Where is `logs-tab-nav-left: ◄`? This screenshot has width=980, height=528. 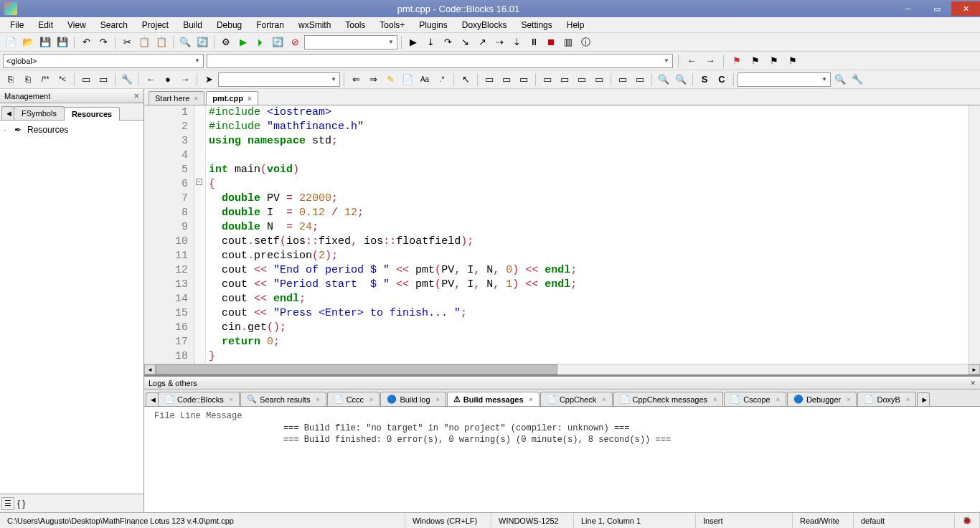
logs-tab-nav-left: ◄ is located at coordinates (152, 399).